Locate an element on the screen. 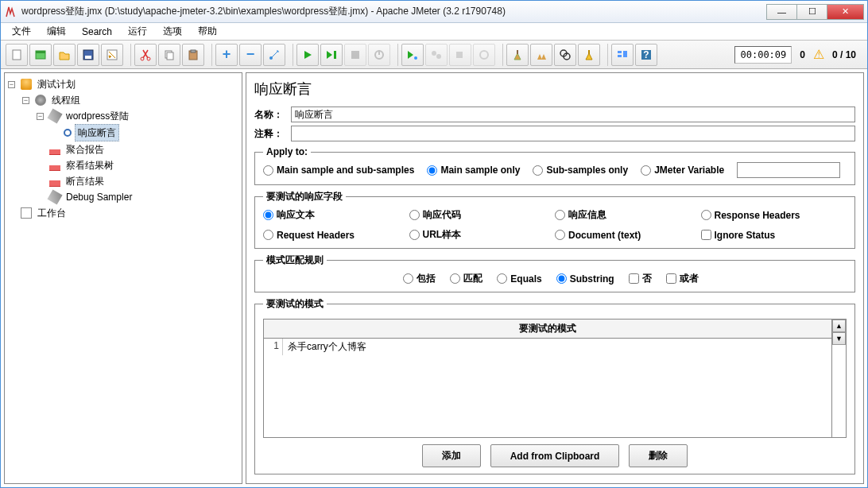 The width and height of the screenshot is (868, 488). paste-button is located at coordinates (193, 55).